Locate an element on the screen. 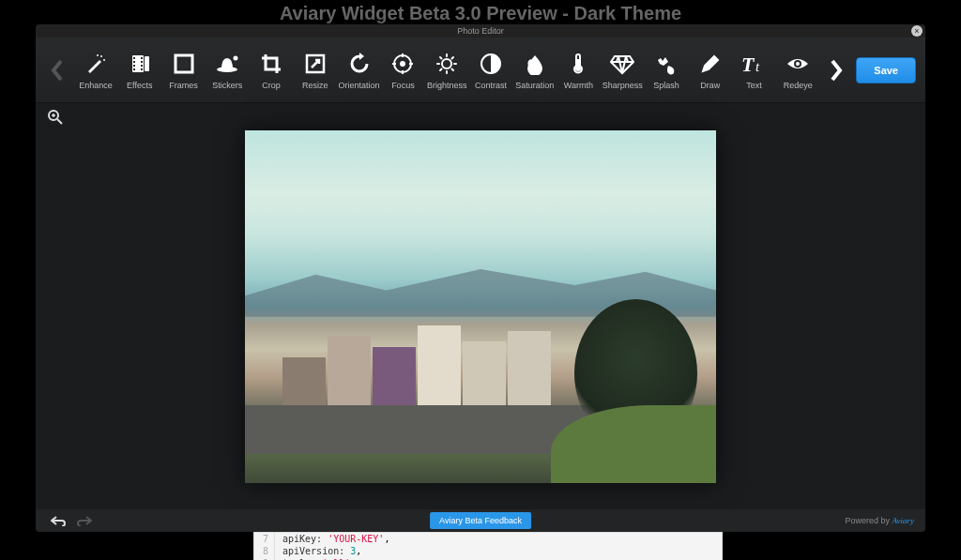 The width and height of the screenshot is (961, 560). diamond-icon is located at coordinates (622, 64).